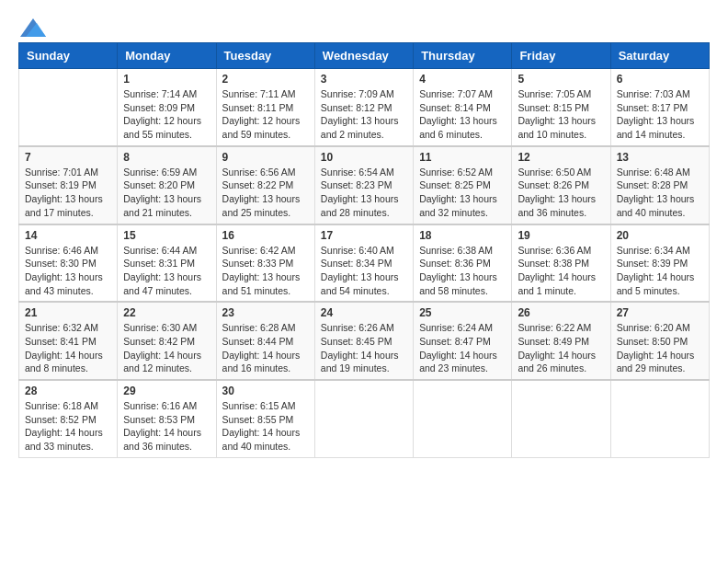 The image size is (728, 563). I want to click on day-info: Sunrise: 6:56 AM Sunset: 8:22 PM Dayligh…, so click(266, 193).